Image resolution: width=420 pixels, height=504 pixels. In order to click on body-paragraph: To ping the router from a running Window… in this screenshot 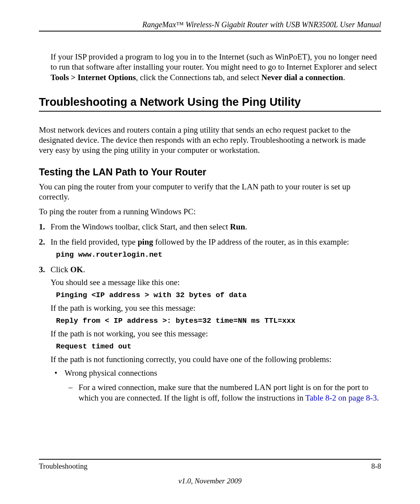, I will do `click(210, 212)`.